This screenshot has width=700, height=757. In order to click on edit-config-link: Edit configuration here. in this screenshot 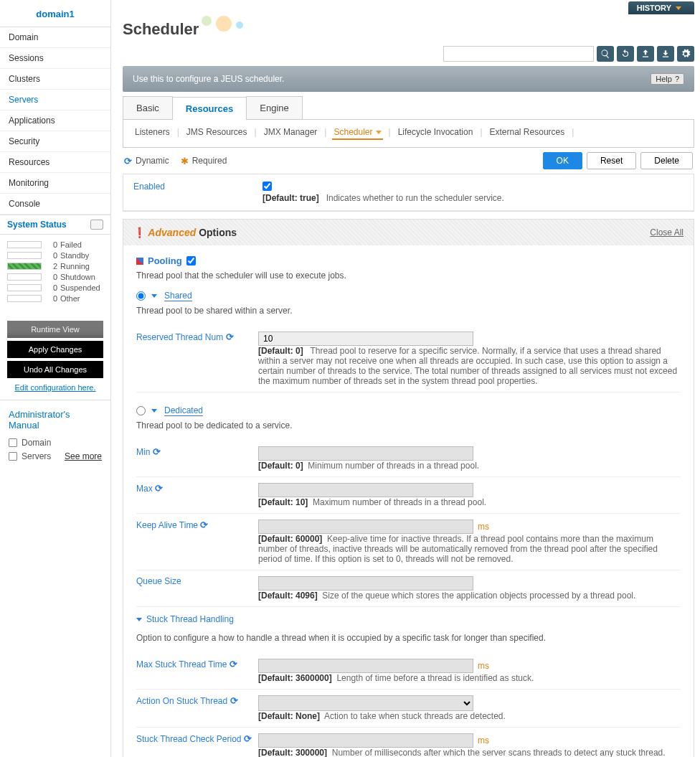, I will do `click(55, 387)`.